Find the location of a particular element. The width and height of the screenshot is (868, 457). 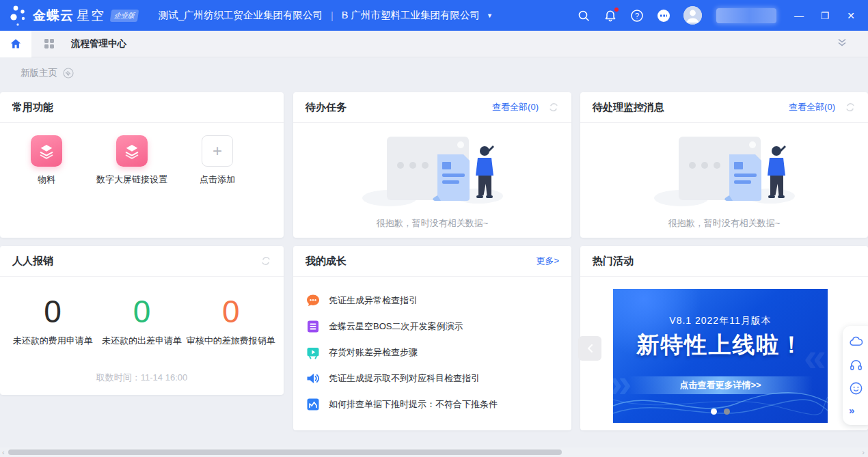

pin-icon is located at coordinates (68, 73).